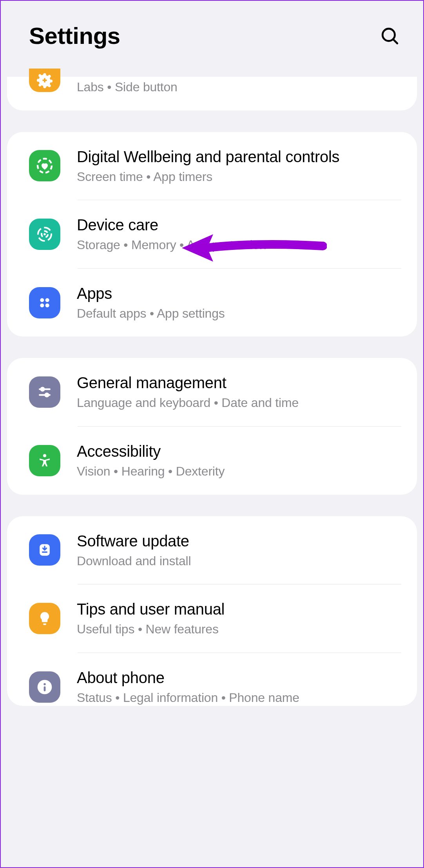  Describe the element at coordinates (239, 550) in the screenshot. I see `item-text: Software update Download and install` at that location.